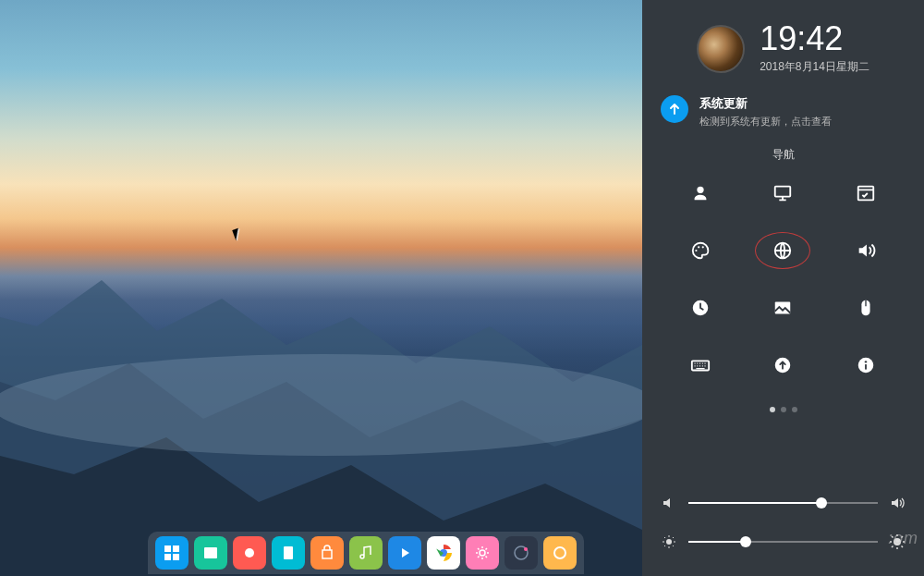 Image resolution: width=924 pixels, height=576 pixels. What do you see at coordinates (783, 308) in the screenshot?
I see `image-icon` at bounding box center [783, 308].